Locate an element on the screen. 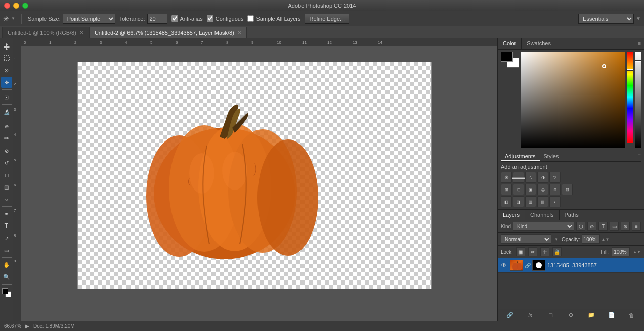 The height and width of the screenshot is (331, 644). adj-exposure: ◑ is located at coordinates (543, 177).